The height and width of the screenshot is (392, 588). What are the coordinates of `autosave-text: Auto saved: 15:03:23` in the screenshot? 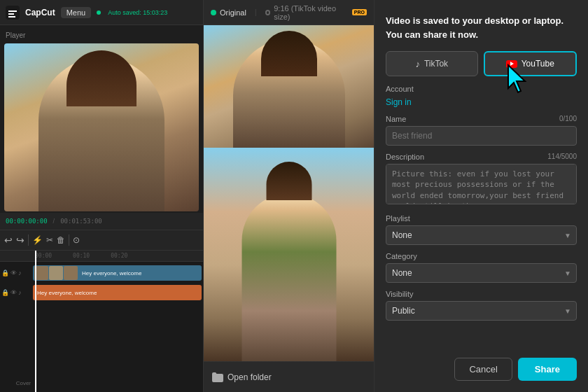 It's located at (137, 13).